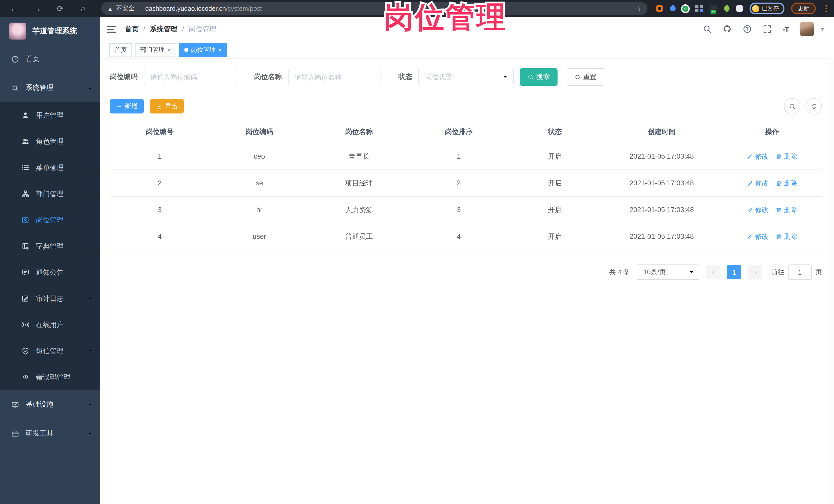 The width and height of the screenshot is (834, 504). I want to click on user-avatar, so click(807, 29).